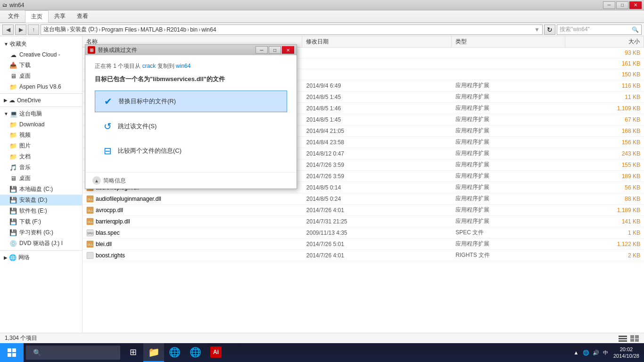 This screenshot has width=644, height=362. What do you see at coordinates (191, 117) in the screenshot?
I see `replace-dialog: ⊞ 替换或跳过文件 ─ □ ✕ 正在将 1 个项目从 crack 复制到 win…` at bounding box center [191, 117].